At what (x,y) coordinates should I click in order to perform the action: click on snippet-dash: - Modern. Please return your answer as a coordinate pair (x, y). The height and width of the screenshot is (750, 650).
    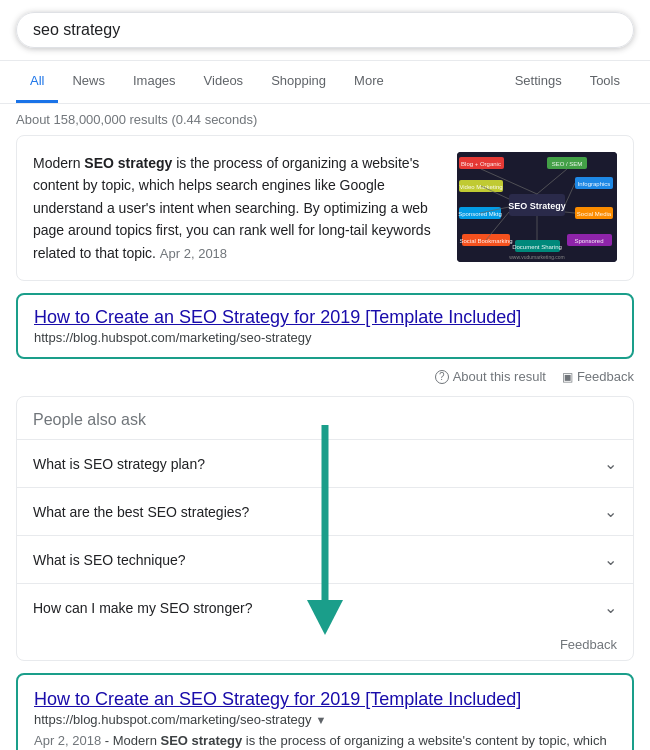
    Looking at the image, I should click on (133, 740).